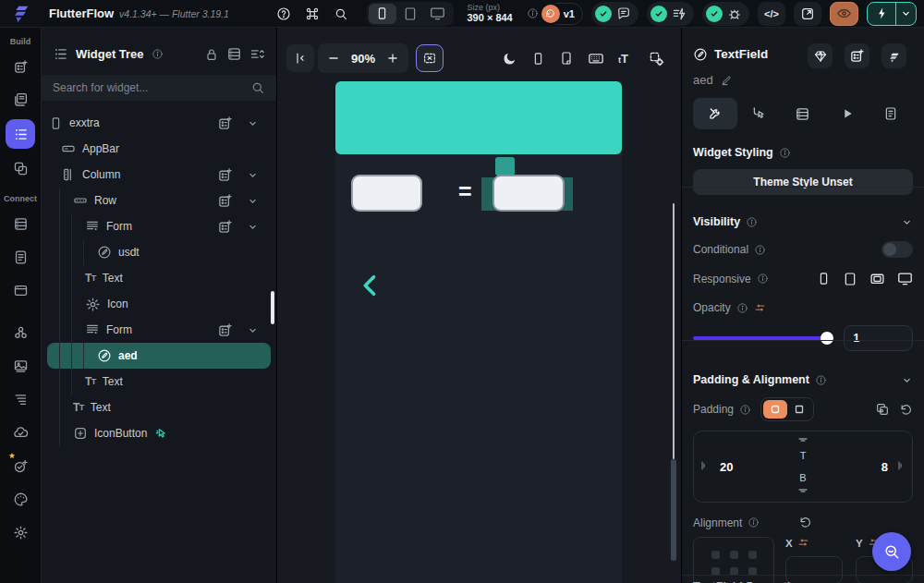  Describe the element at coordinates (20, 333) in the screenshot. I see `rail-item-api-calls` at that location.